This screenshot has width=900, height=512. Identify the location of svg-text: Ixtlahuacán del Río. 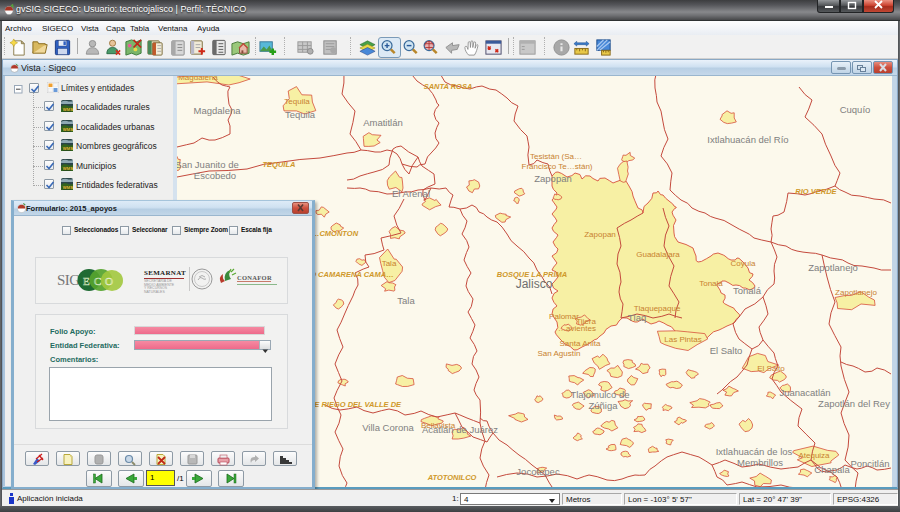
(748, 140).